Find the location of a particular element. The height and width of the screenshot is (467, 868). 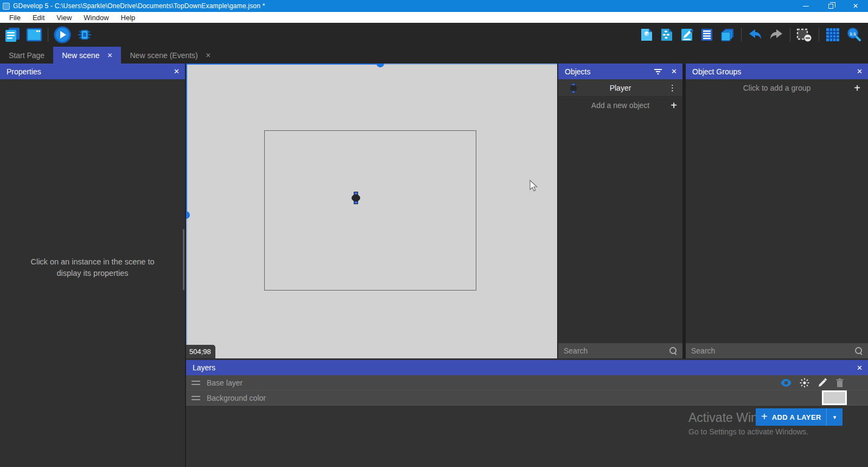

menu-view: View is located at coordinates (64, 17).